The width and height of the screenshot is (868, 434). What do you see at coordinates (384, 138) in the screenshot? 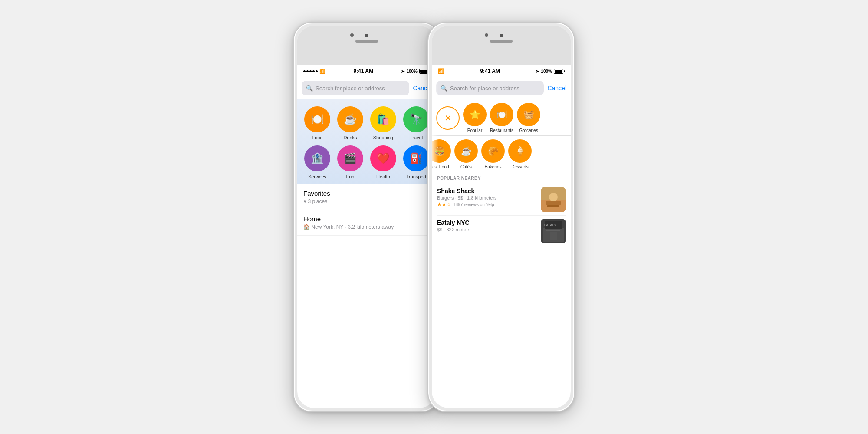
I see `cat-shopping-label: Shopping` at bounding box center [384, 138].